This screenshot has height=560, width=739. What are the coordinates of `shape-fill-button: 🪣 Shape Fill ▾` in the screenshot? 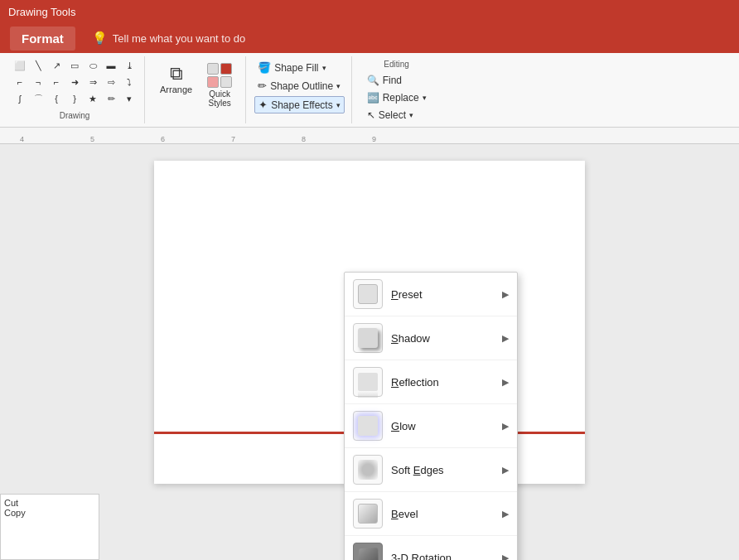 It's located at (292, 68).